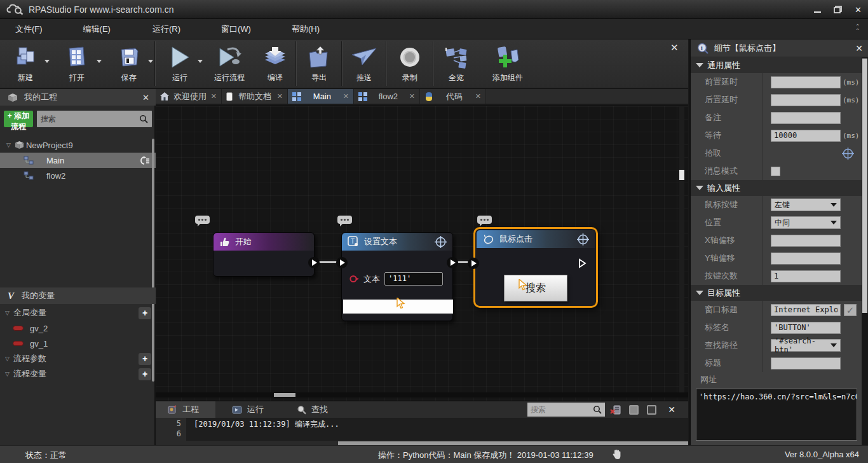  I want to click on window-title-input, so click(806, 310).